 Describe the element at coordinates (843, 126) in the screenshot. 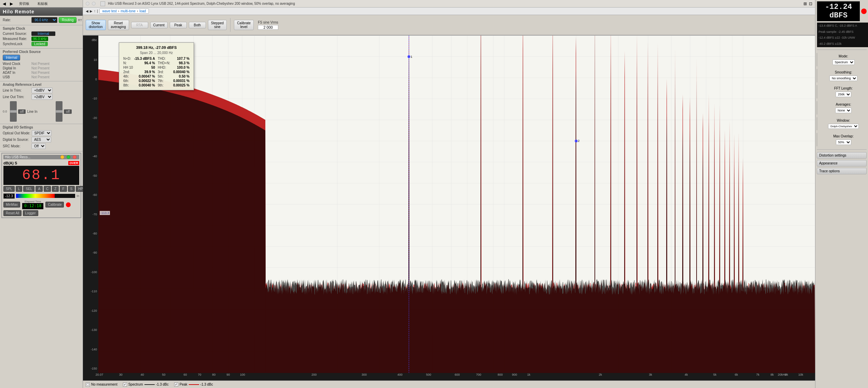

I see `window-select: Dolph-Chebyshev 200 Hann` at that location.